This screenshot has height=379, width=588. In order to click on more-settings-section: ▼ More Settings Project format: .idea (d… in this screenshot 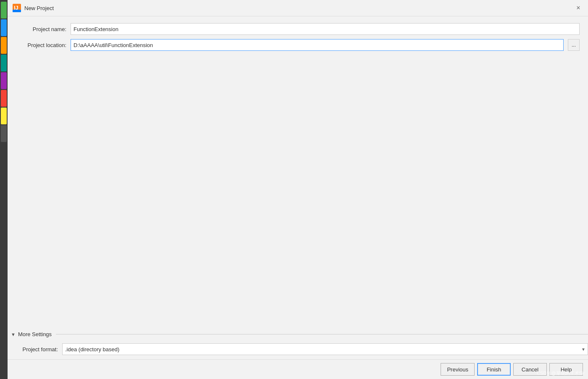, I will do `click(298, 344)`.